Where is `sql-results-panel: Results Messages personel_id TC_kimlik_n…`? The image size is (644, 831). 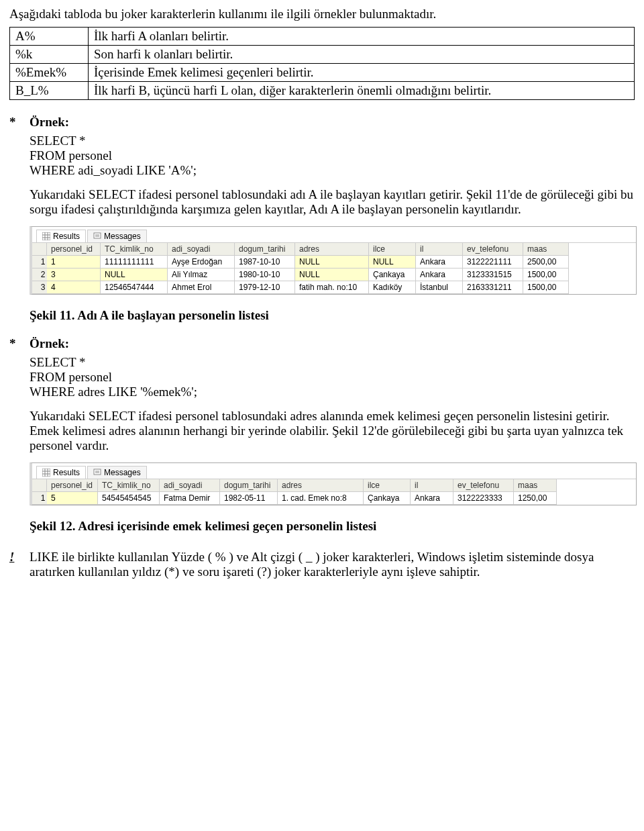 sql-results-panel: Results Messages personel_id TC_kimlik_n… is located at coordinates (333, 260).